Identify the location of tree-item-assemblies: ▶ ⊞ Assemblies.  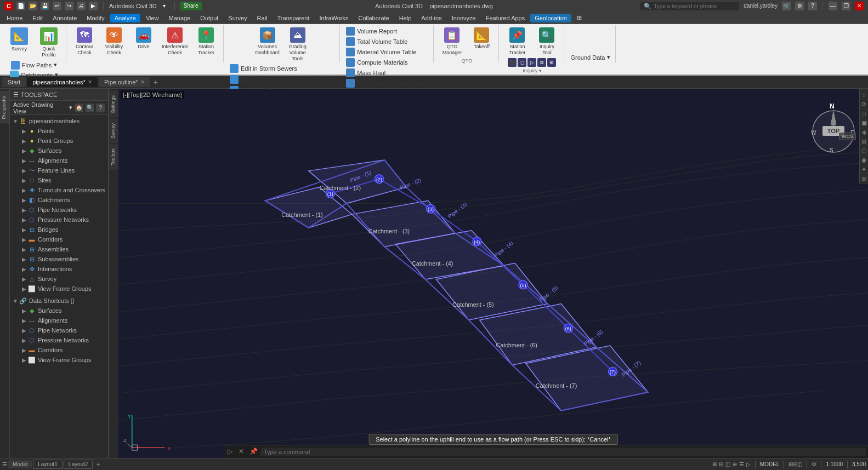
(59, 249).